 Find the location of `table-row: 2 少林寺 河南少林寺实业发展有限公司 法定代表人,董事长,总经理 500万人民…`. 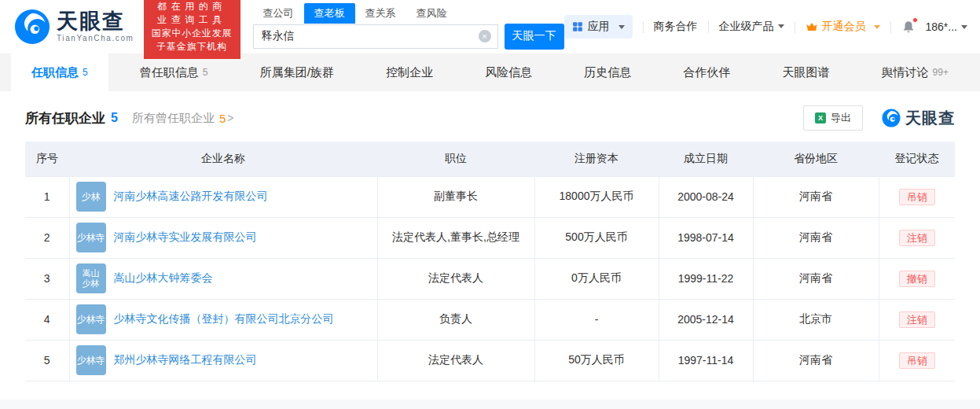

table-row: 2 少林寺 河南少林寺实业发展有限公司 法定代表人,董事长,总经理 500万人民… is located at coordinates (490, 238).